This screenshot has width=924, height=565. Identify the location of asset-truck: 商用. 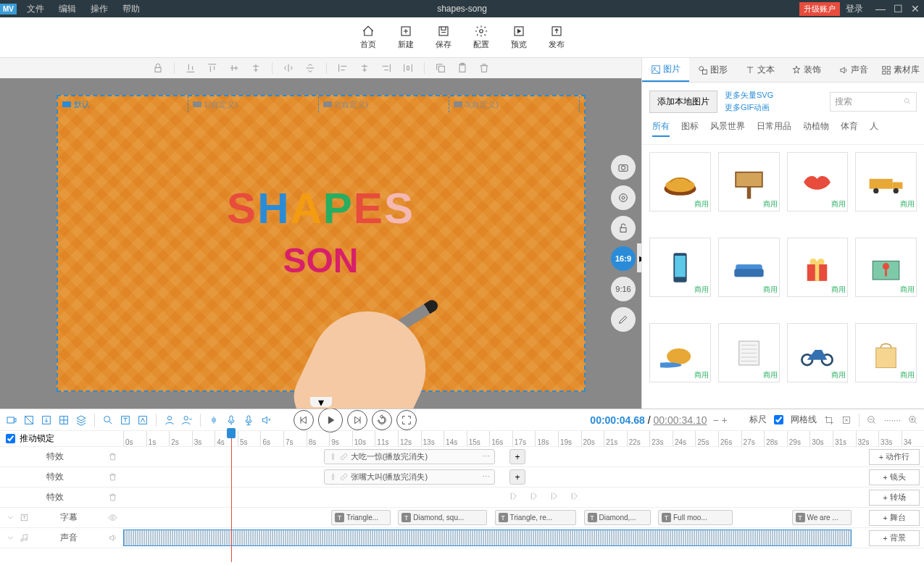
(886, 182).